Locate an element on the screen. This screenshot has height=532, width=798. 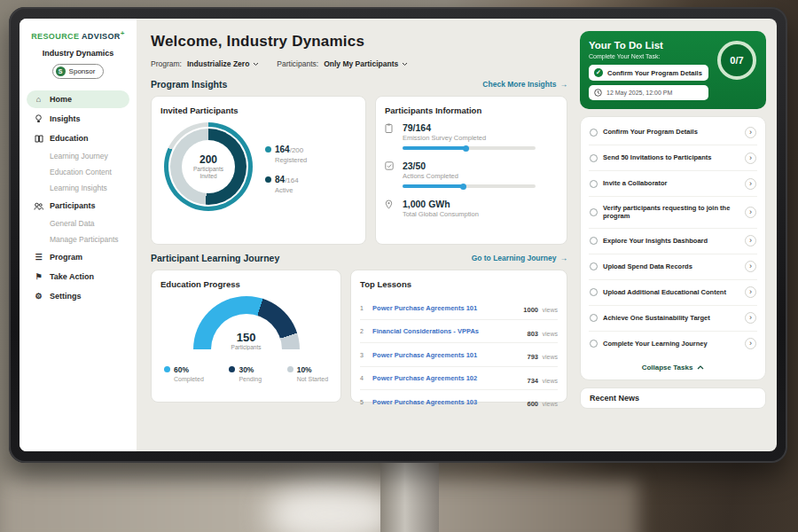
program-filter-label: Program: is located at coordinates (167, 64).